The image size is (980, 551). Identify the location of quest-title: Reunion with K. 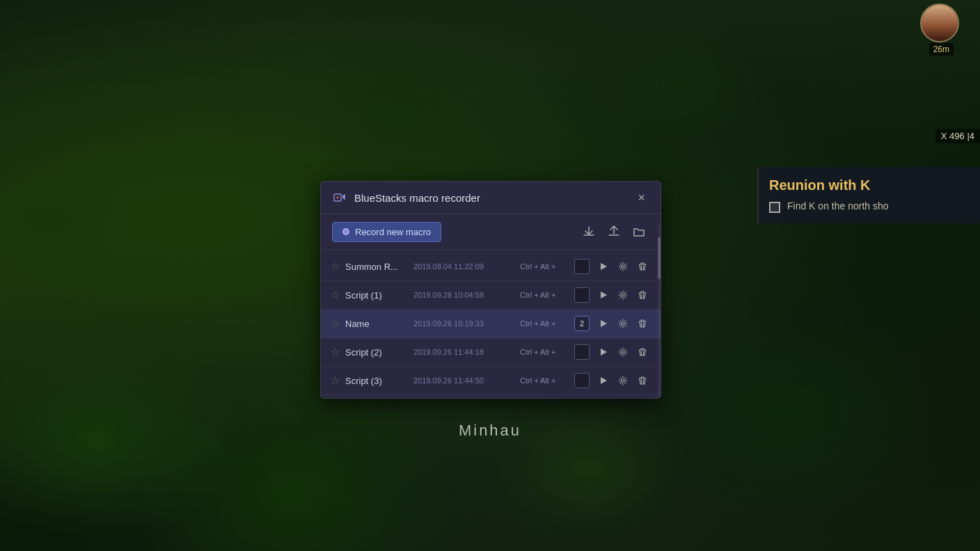
(869, 185).